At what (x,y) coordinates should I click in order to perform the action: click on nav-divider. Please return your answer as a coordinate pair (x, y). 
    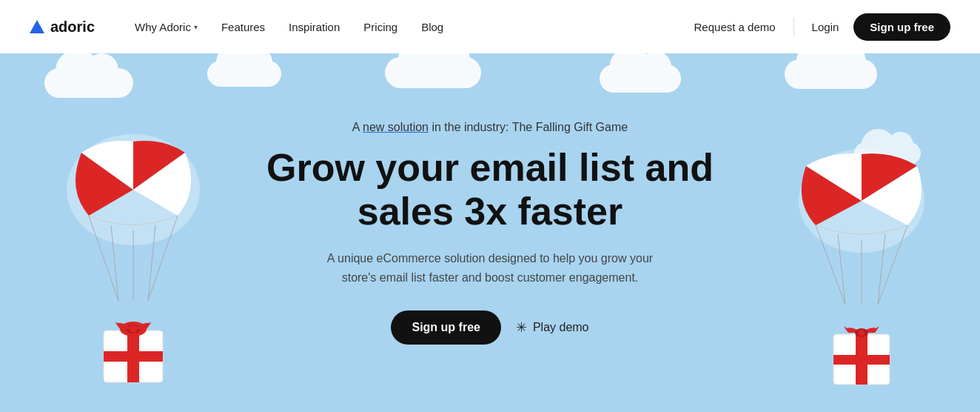
    Looking at the image, I should click on (793, 27).